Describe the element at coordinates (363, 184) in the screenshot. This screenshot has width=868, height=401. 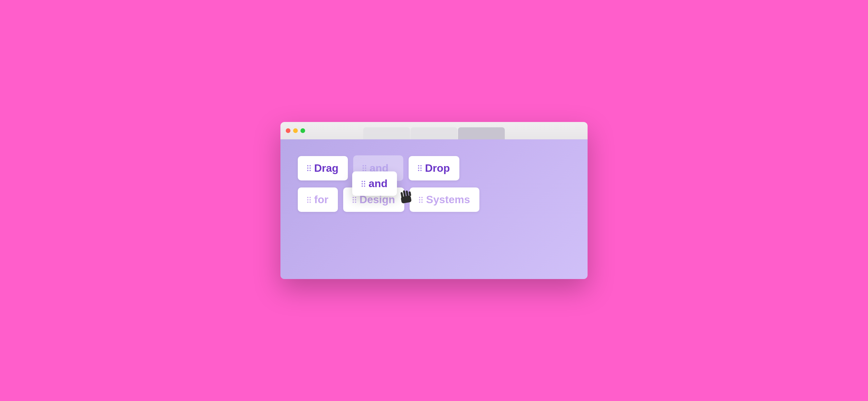
I see `drag-handle-and-dragging` at that location.